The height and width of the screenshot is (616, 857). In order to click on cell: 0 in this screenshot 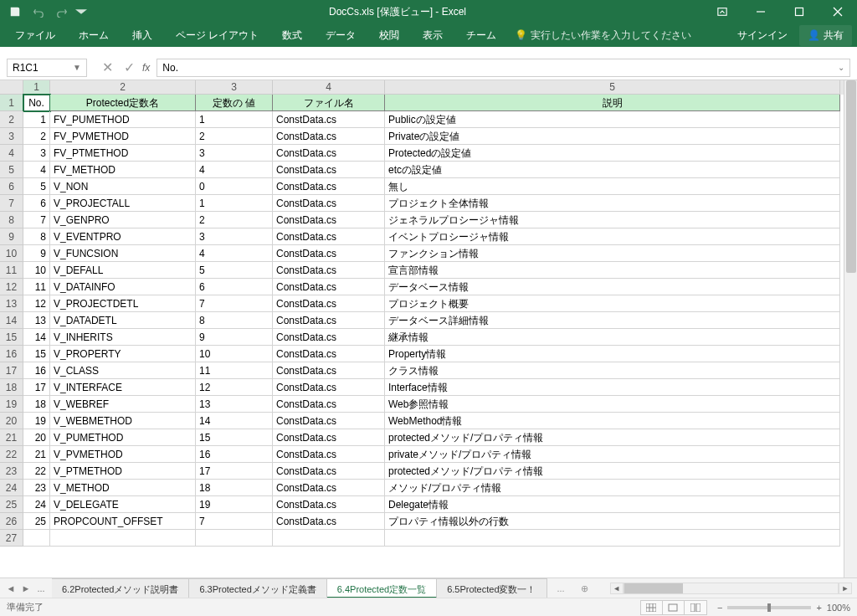, I will do `click(234, 187)`.